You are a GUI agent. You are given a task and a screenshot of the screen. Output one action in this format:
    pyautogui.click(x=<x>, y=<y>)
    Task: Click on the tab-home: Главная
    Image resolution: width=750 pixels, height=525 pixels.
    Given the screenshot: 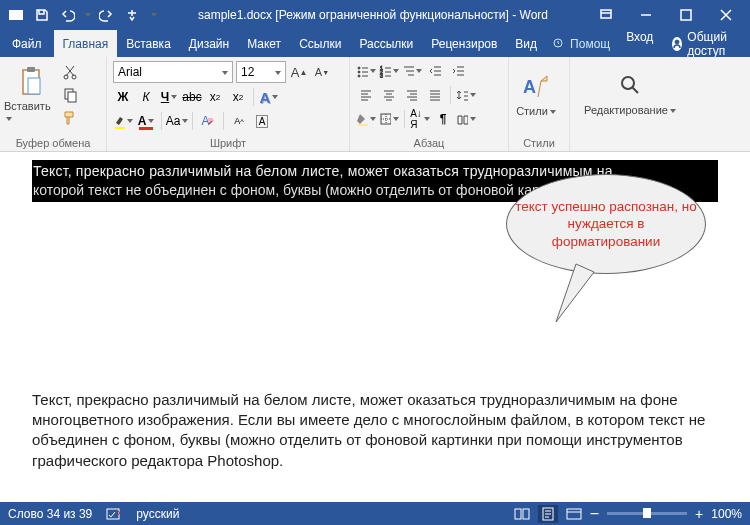 What is the action you would take?
    pyautogui.click(x=86, y=44)
    